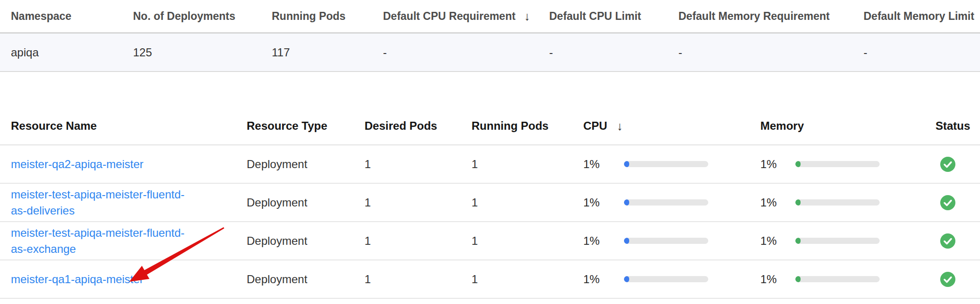  Describe the element at coordinates (490, 279) in the screenshot. I see `table-row: meister-qa1-apiqa-meister Deployment 1 1…` at that location.